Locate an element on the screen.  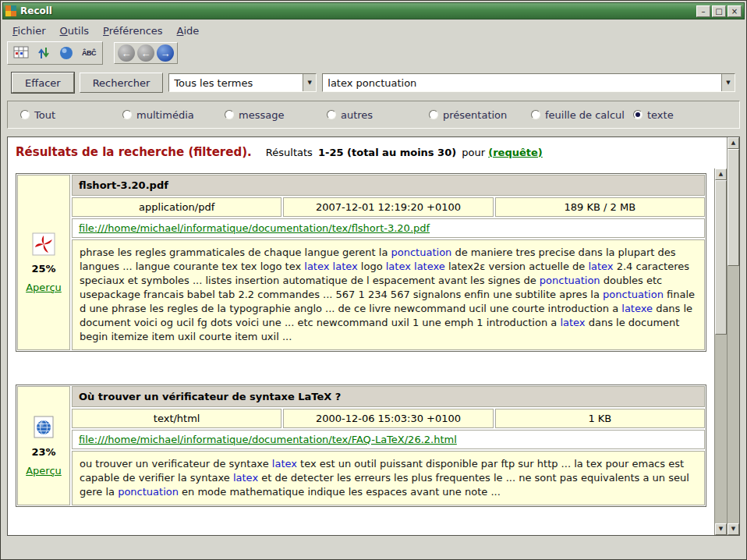
filter-label: message is located at coordinates (261, 115).